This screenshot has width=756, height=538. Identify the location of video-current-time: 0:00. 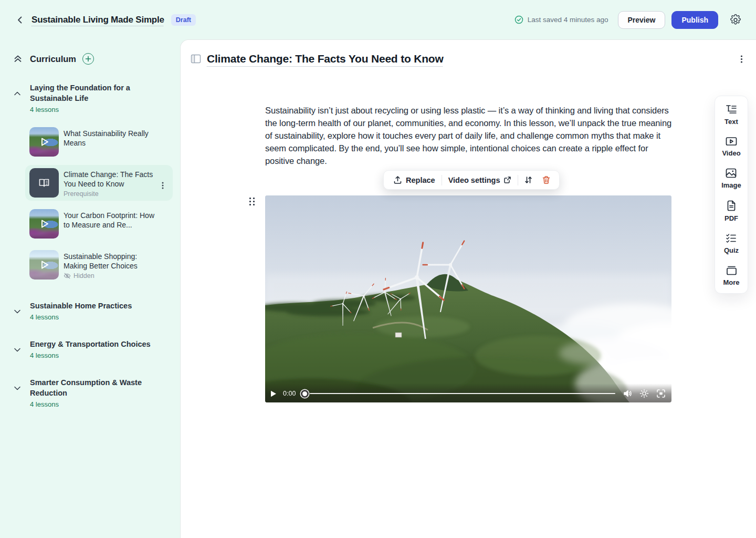
(289, 394).